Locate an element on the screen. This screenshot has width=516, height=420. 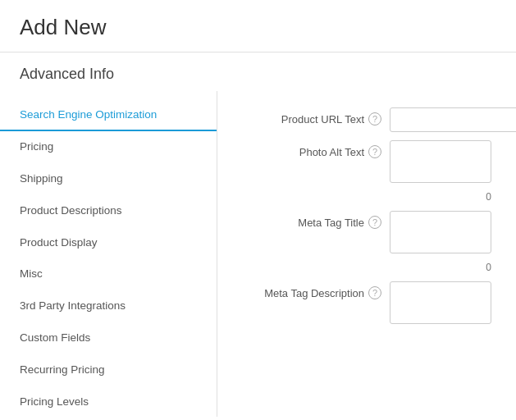
sidebar-item-pricing: Pricing is located at coordinates (108, 148).